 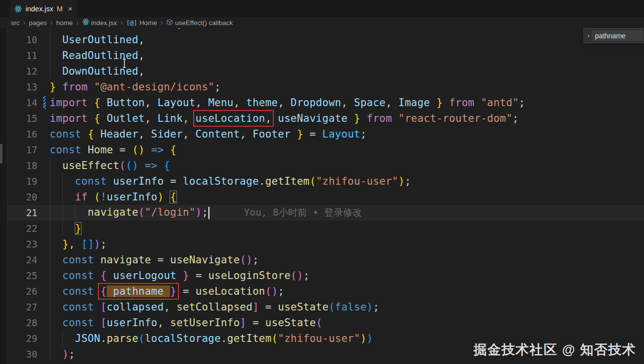 I want to click on line-number: 28, so click(x=23, y=323).